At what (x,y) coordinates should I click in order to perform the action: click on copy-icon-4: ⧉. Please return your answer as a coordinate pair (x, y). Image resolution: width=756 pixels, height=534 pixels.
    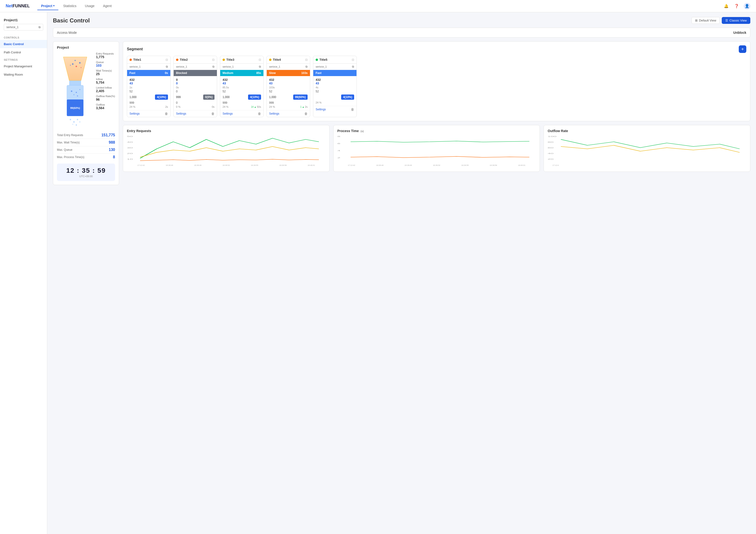
    Looking at the image, I should click on (307, 67).